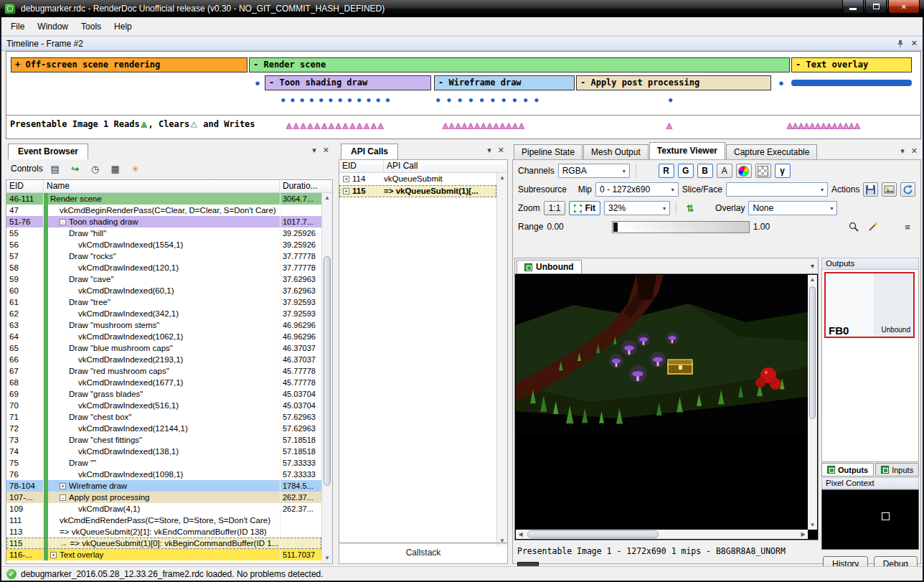 This screenshot has width=924, height=582. What do you see at coordinates (369, 151) in the screenshot?
I see `tab-api-calls: API Calls` at bounding box center [369, 151].